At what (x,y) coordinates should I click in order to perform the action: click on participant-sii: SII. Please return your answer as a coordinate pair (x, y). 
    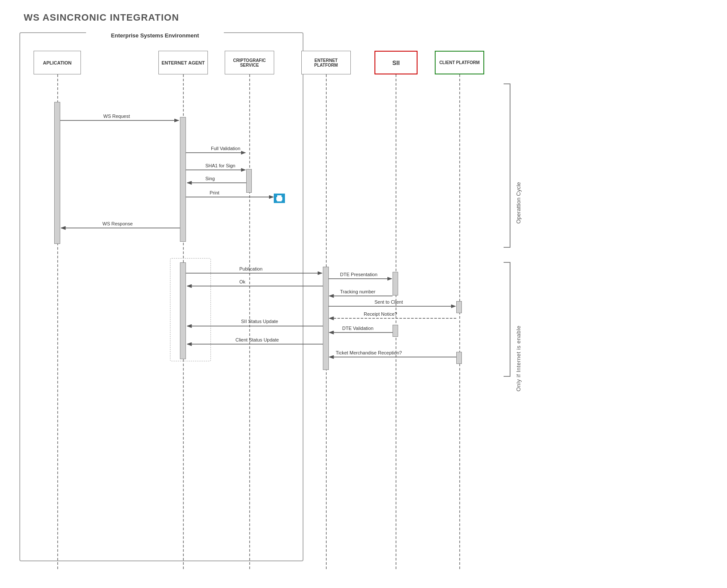
    Looking at the image, I should click on (396, 63).